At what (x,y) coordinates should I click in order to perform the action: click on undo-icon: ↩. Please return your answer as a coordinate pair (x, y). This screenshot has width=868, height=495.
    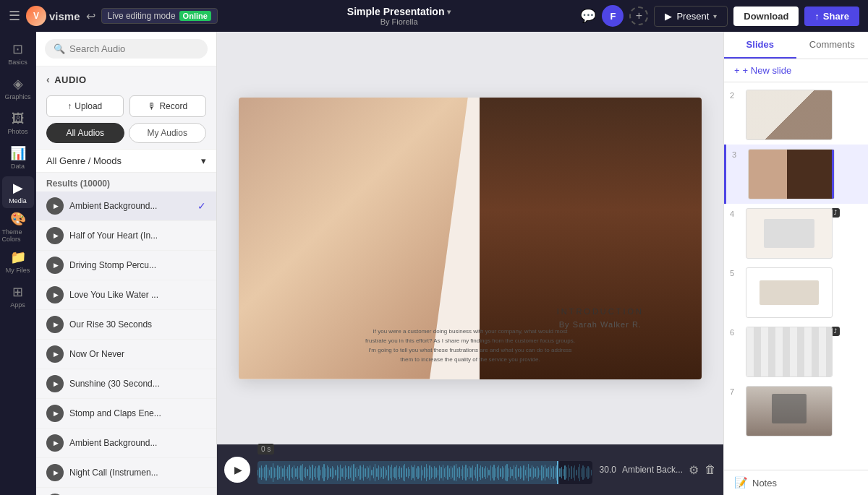
    Looking at the image, I should click on (91, 16).